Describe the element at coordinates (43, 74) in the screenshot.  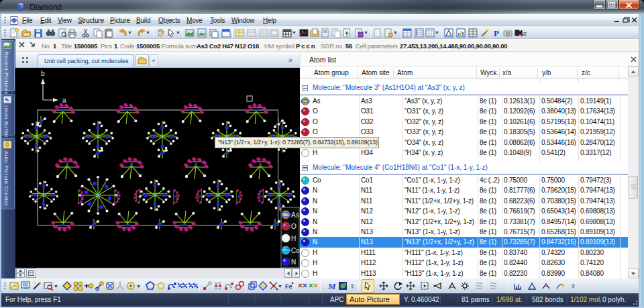
I see `svg-text: b` at that location.